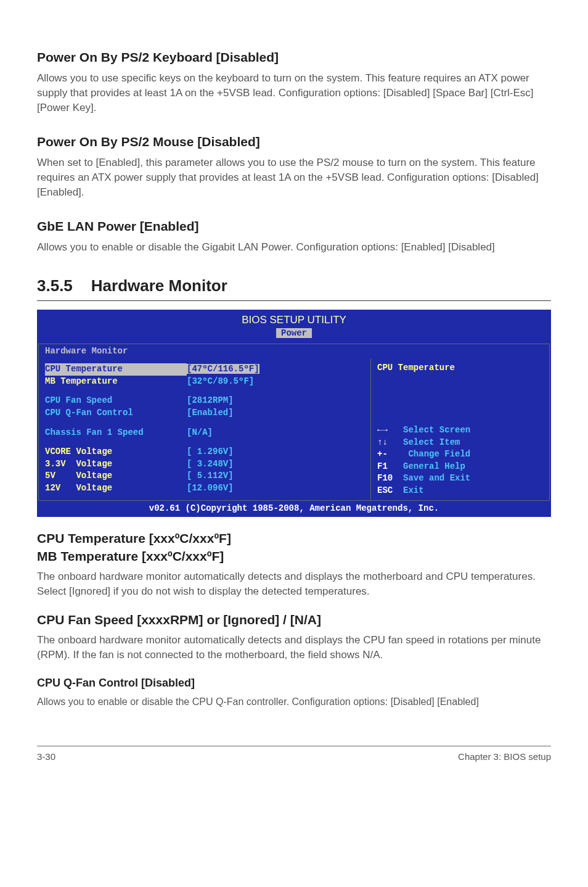  I want to click on bios-value: [2812RPM], so click(276, 401).